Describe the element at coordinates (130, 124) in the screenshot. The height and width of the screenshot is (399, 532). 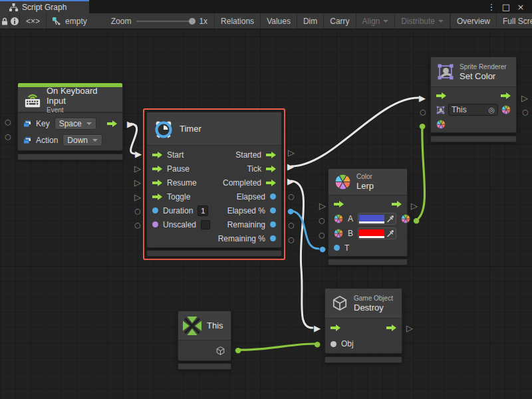
I see `keyboard-trigger-ext-port: ▶` at that location.